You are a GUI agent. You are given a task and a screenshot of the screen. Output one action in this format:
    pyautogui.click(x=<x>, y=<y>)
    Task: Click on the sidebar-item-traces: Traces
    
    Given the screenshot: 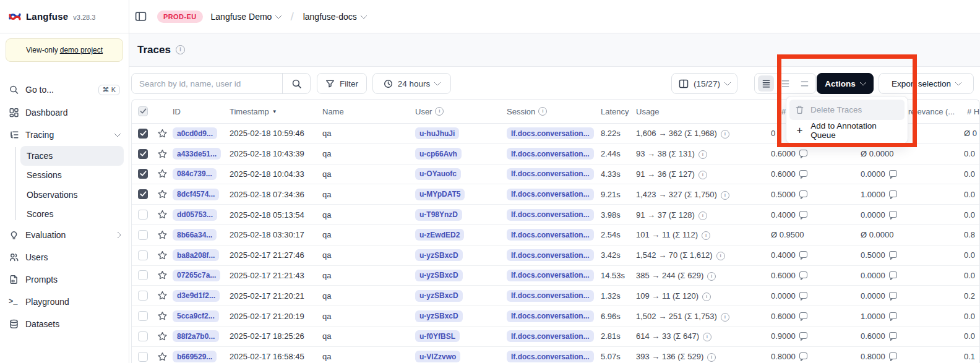 What is the action you would take?
    pyautogui.click(x=72, y=156)
    